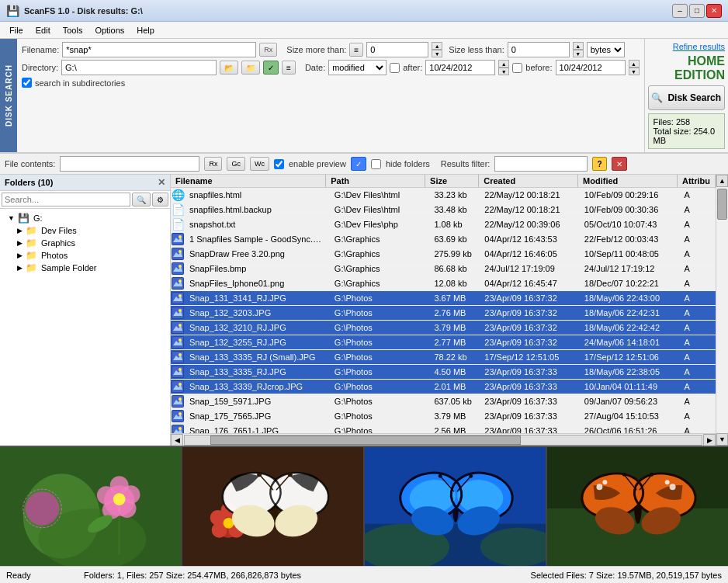 This screenshot has height=583, width=728. I want to click on tree-item-graphics: ▶ 📁 Graphics, so click(85, 243).